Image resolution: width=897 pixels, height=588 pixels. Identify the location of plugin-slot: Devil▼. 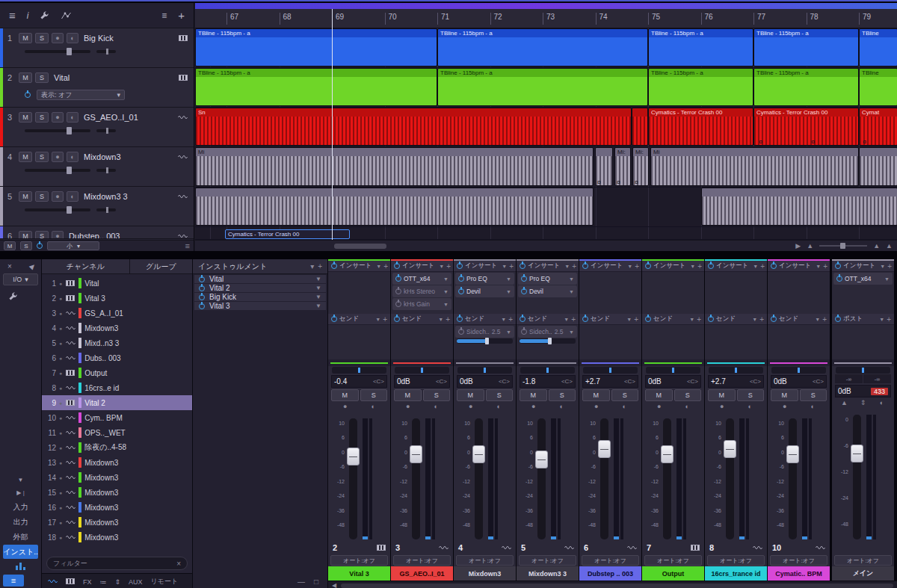
(547, 291).